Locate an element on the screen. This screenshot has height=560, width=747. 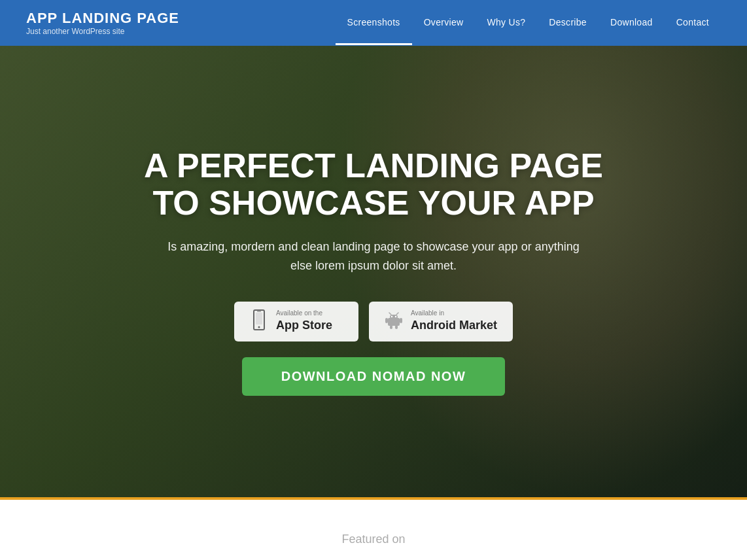
featured-section: Featured on is located at coordinates (373, 529).